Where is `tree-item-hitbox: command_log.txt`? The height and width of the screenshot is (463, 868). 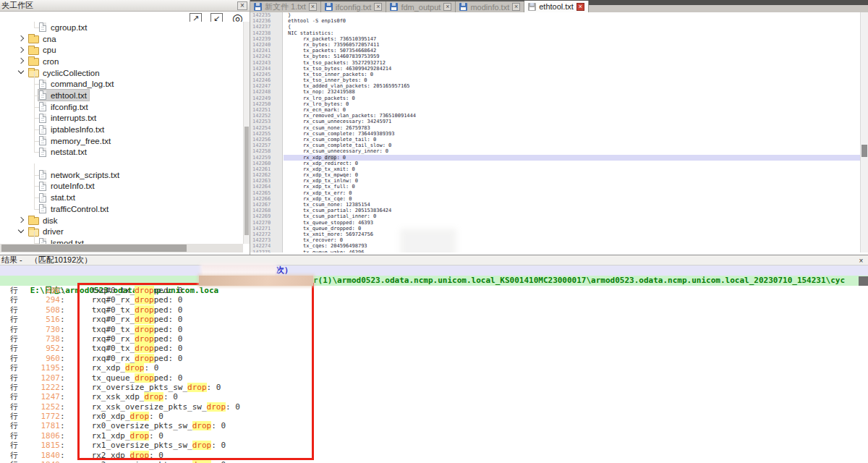
tree-item-hitbox: command_log.txt is located at coordinates (77, 84).